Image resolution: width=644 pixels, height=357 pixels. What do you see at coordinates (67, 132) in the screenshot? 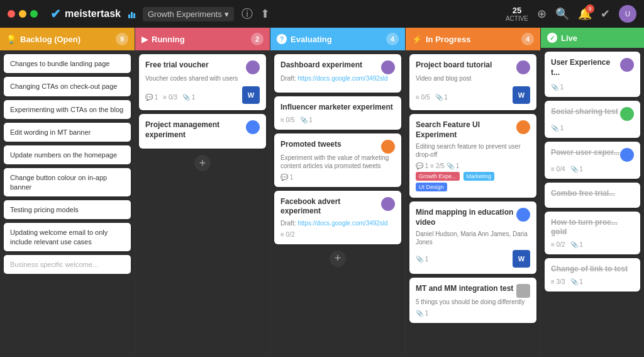
I see `list-item: Edit wording in MT banner` at bounding box center [67, 132].